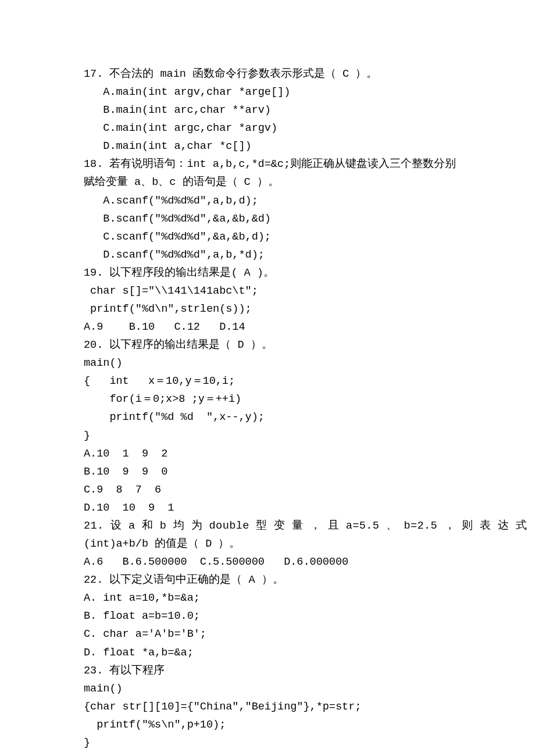 This screenshot has width=535, height=756. Describe the element at coordinates (266, 327) in the screenshot. I see `q19-options: A.9 B.10 C.12 D.14` at that location.